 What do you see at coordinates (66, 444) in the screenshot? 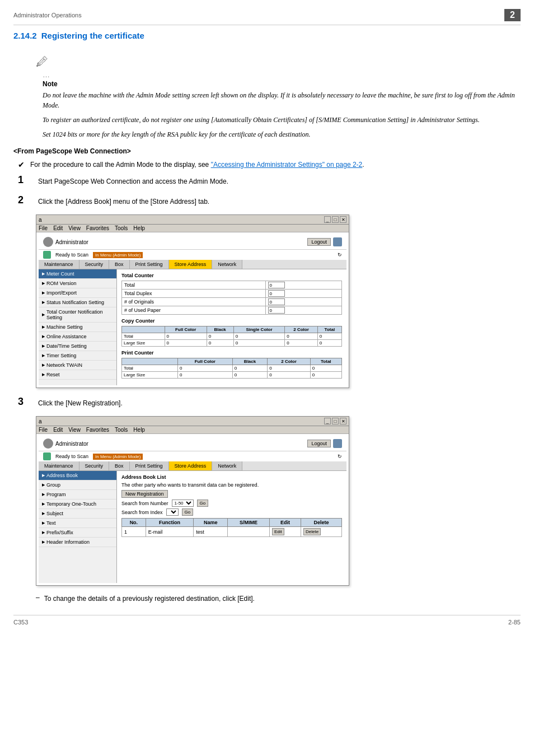
I see `admin-logo-2: Administrator` at bounding box center [66, 444].